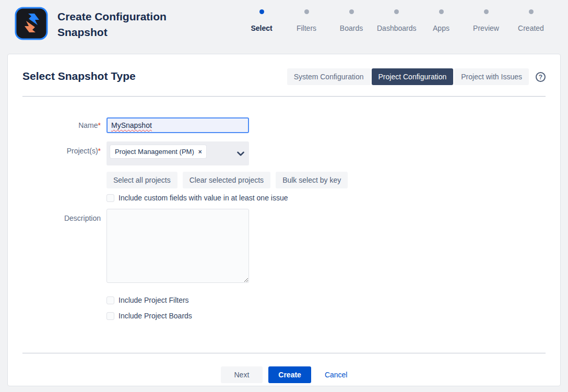  Describe the element at coordinates (178, 153) in the screenshot. I see `projects-multiselect: Project Management (PM) ×` at that location.